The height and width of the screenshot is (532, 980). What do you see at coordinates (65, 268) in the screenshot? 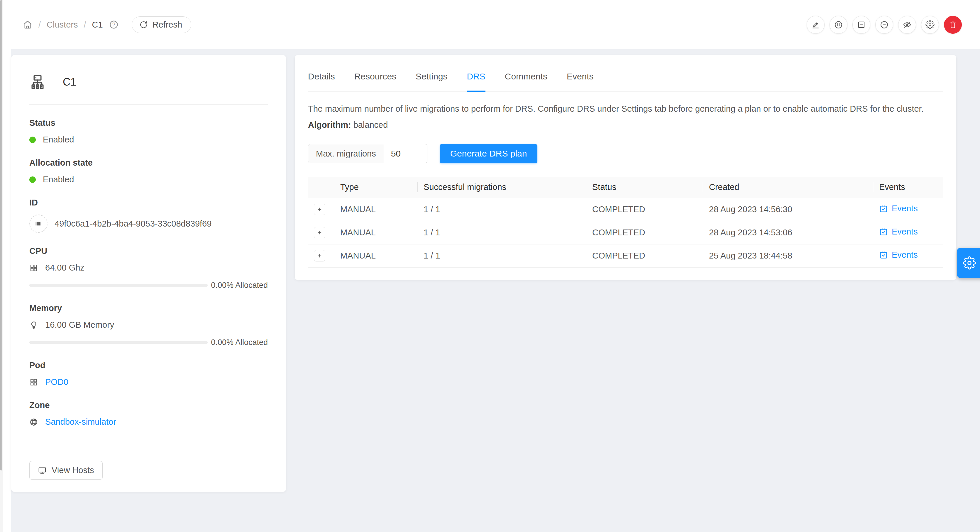
I see `cpu-value: 64.00 Ghz` at bounding box center [65, 268].